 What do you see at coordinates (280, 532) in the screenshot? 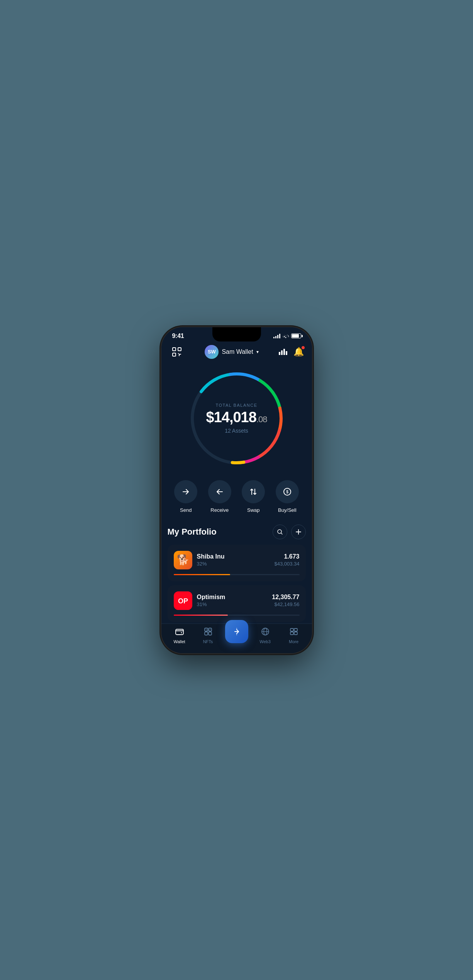
I see `search-icon` at bounding box center [280, 532].